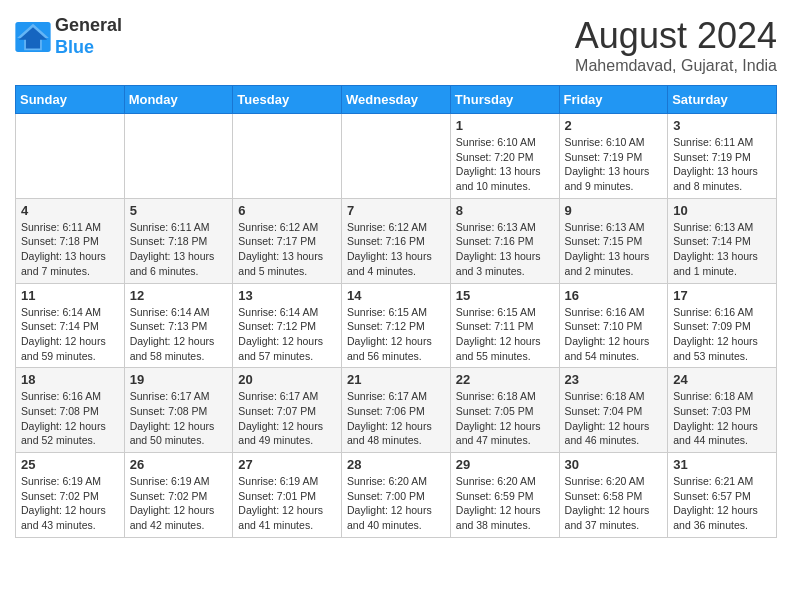  What do you see at coordinates (88, 48) in the screenshot?
I see `logo-line2: Blue` at bounding box center [88, 48].